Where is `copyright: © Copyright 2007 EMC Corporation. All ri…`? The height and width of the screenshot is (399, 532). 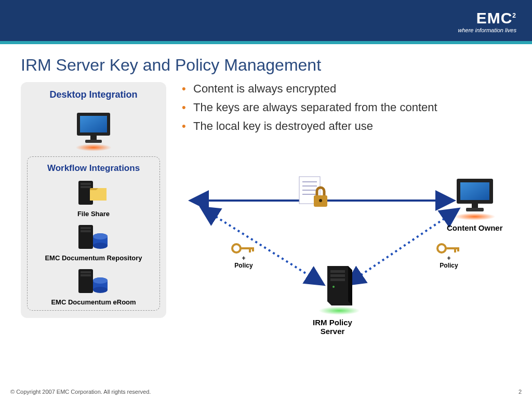
copyright: © Copyright 2007 EMC Corporation. All ri… is located at coordinates (81, 392).